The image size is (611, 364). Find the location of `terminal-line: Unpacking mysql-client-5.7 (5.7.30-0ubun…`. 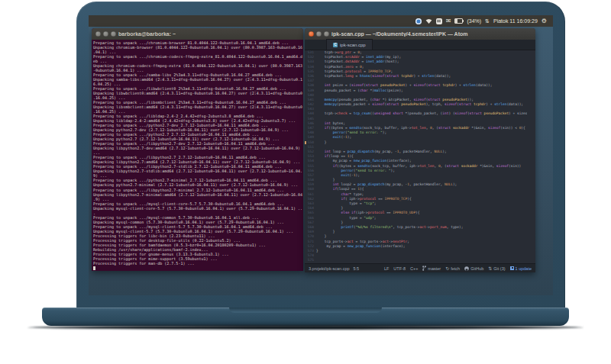

terminal-line: Unpacking mysql-client-5.7 (5.7.30-0ubun… is located at coordinates (199, 231).